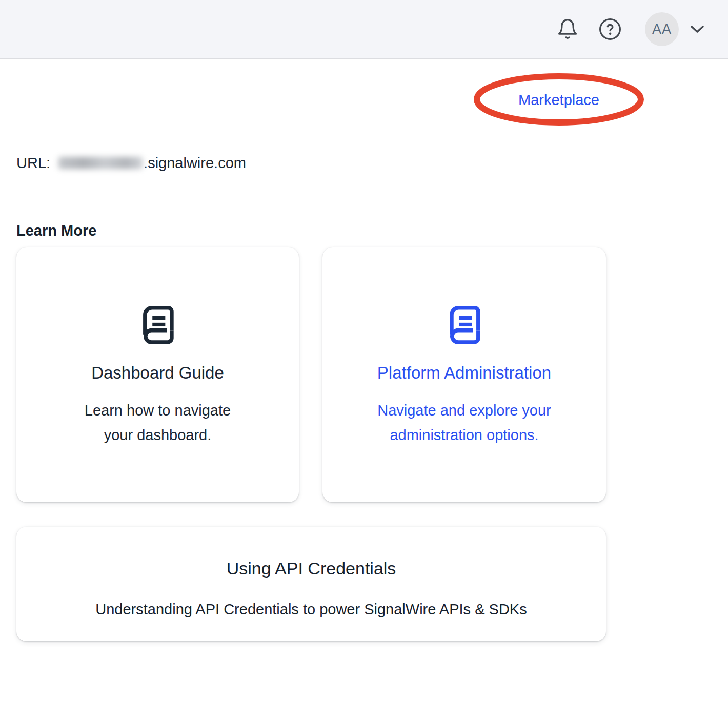 The height and width of the screenshot is (706, 728). What do you see at coordinates (697, 29) in the screenshot?
I see `chevron-down-icon` at bounding box center [697, 29].